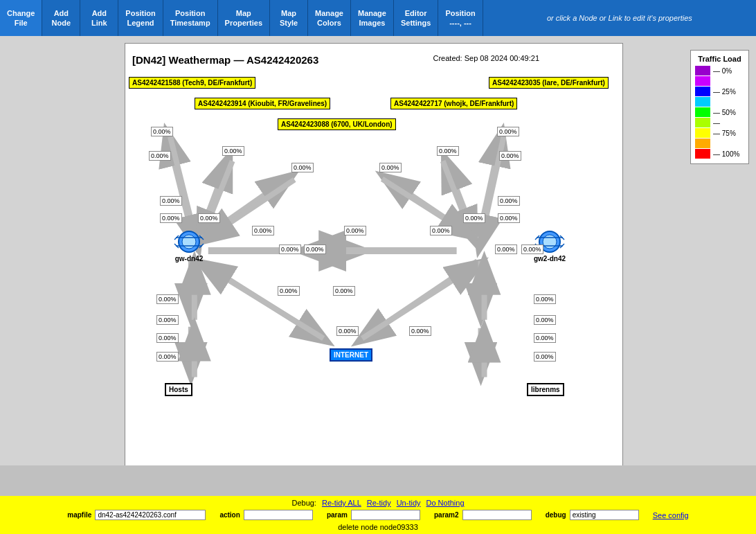  Describe the element at coordinates (448, 151) in the screenshot. I see `traffic-label-7: 0.00%` at that location.